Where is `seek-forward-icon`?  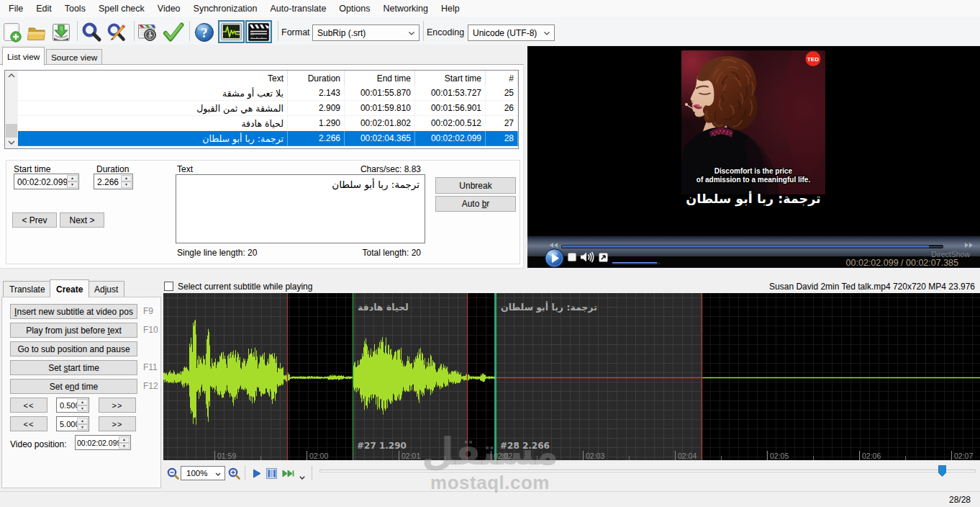 seek-forward-icon is located at coordinates (968, 242).